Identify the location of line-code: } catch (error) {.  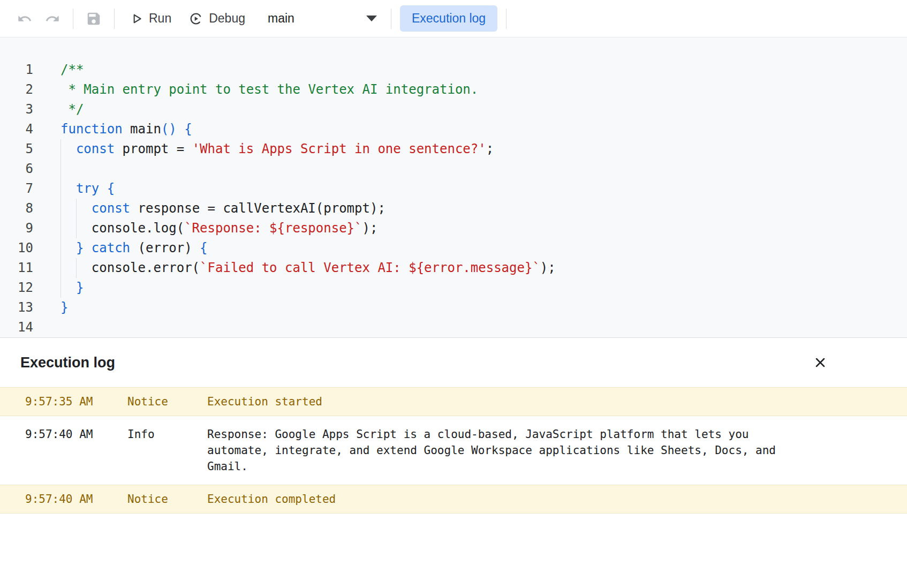
(134, 248).